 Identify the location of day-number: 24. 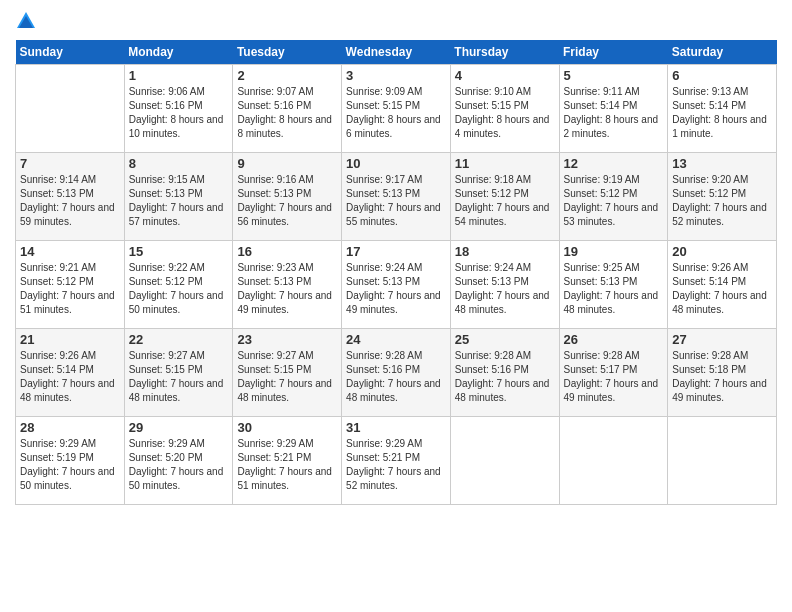
(396, 340).